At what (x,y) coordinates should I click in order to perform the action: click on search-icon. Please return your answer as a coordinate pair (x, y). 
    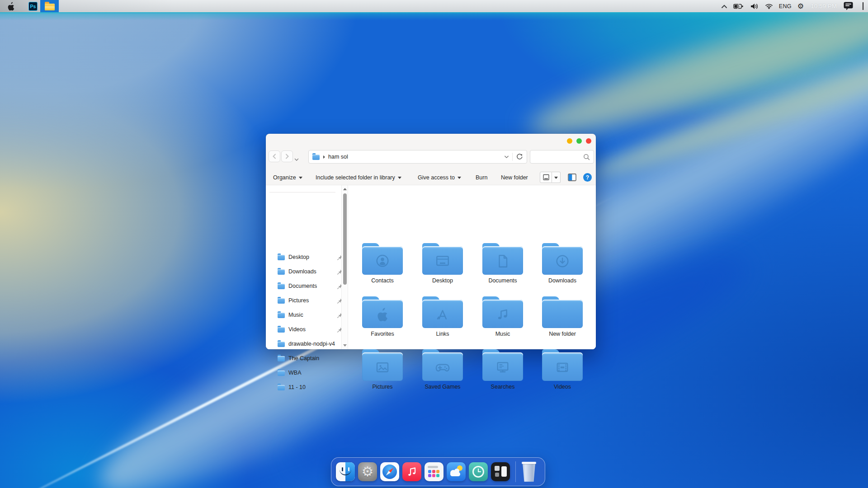
    Looking at the image, I should click on (587, 157).